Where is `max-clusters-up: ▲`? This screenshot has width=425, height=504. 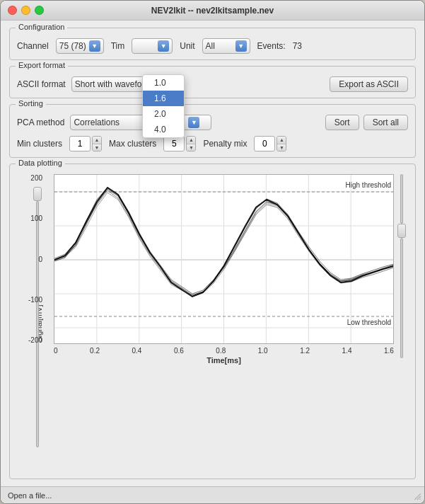
max-clusters-up: ▲ is located at coordinates (191, 140).